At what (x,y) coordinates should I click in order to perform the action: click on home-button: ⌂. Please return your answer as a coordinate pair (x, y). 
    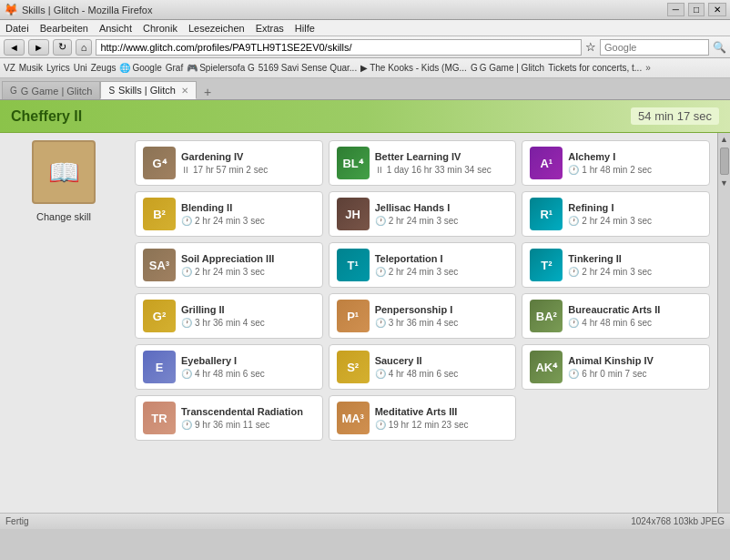
    Looking at the image, I should click on (84, 47).